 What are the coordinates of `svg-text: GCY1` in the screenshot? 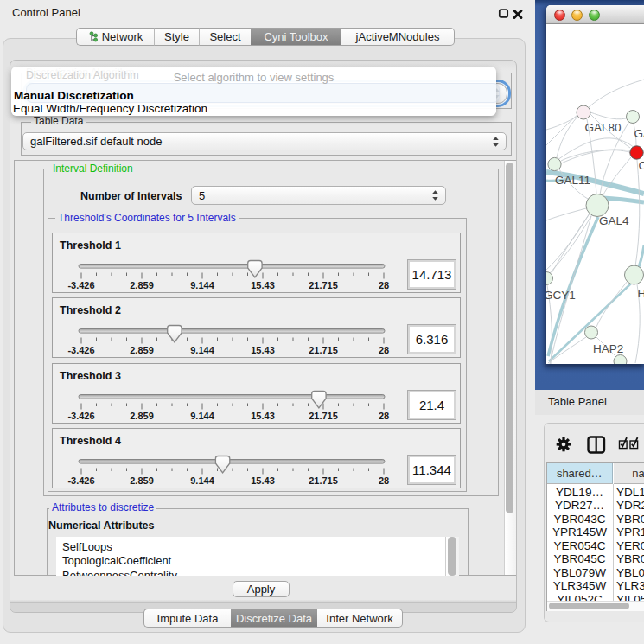 It's located at (561, 296).